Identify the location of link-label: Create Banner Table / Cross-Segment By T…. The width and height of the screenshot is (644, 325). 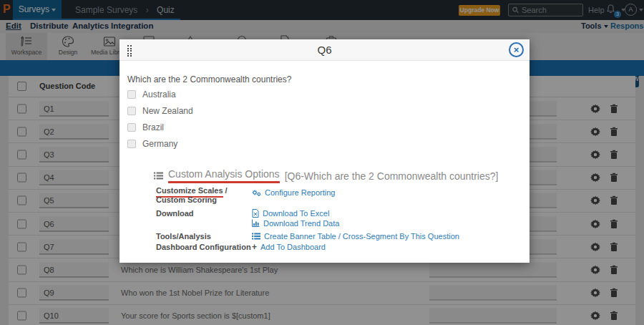
(362, 236).